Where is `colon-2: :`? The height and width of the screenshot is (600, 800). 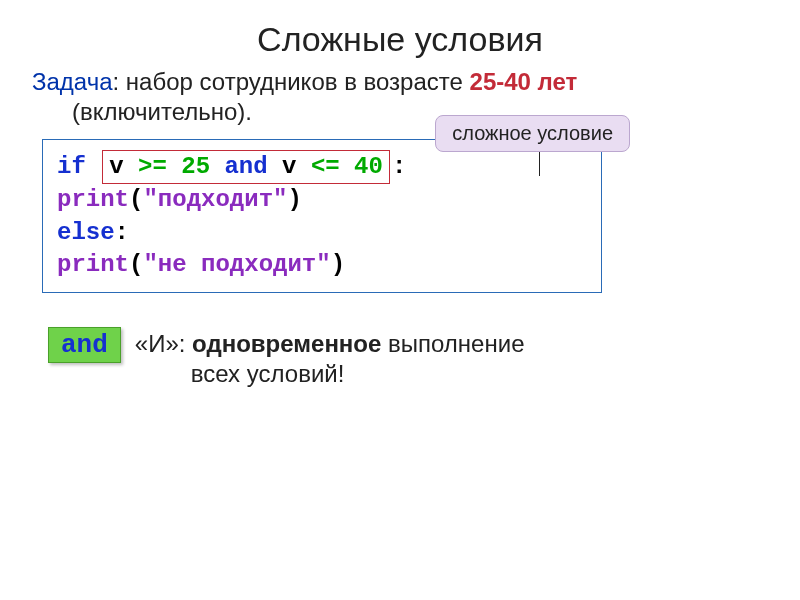
colon-2: : is located at coordinates (122, 232).